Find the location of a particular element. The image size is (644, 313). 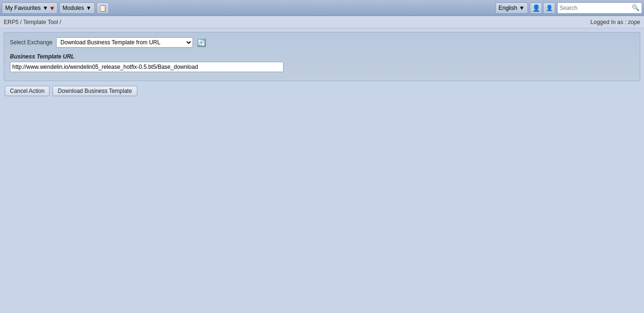

breadcrumb-bar: ERP5 / Template Tool / Logged In as : zo… is located at coordinates (322, 22).